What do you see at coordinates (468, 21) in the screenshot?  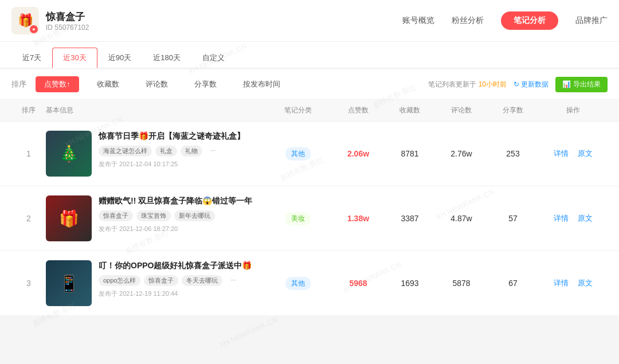 I see `nav-fans: 粉丝分析` at bounding box center [468, 21].